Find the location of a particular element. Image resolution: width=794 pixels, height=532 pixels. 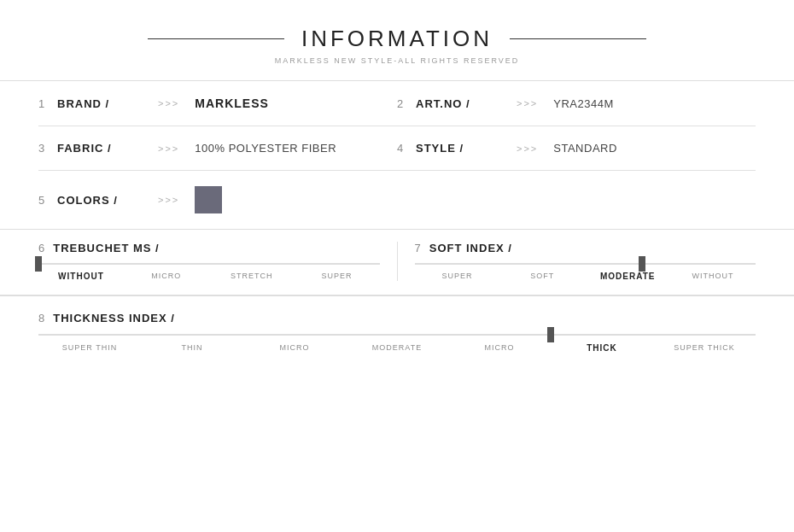

stretch-label-row: 6 TREBUCHET MS / is located at coordinates (209, 248).